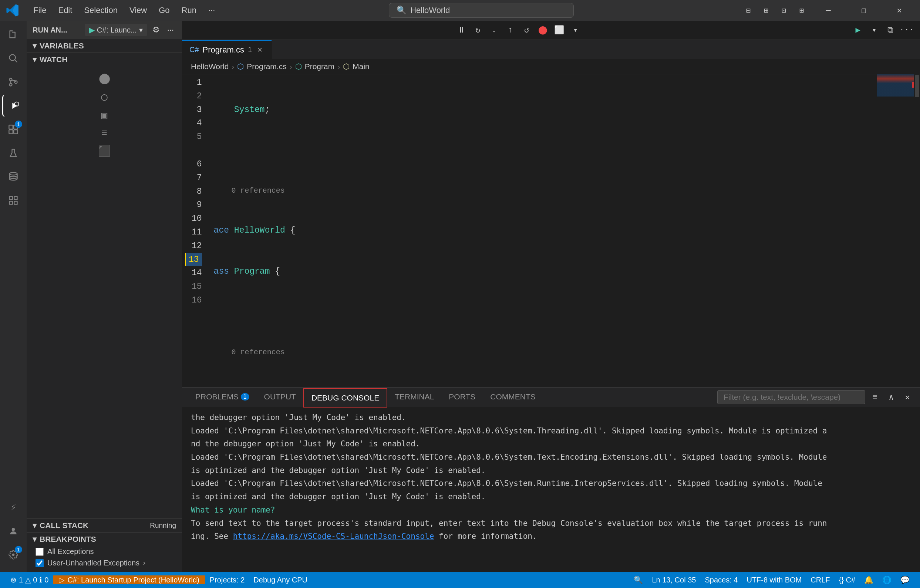 The image size is (920, 588). Describe the element at coordinates (164, 11) in the screenshot. I see `menu-go: Go` at that location.